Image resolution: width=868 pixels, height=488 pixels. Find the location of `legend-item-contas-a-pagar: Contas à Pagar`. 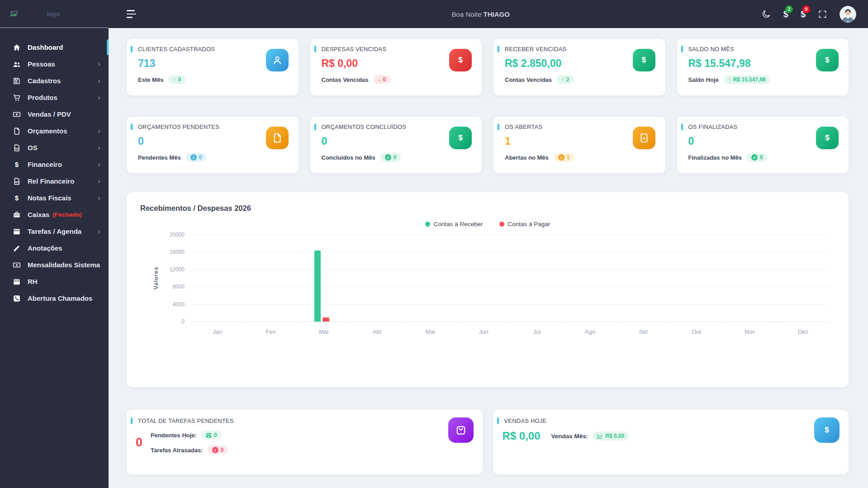

legend-item-contas-a-pagar: Contas à Pagar is located at coordinates (525, 224).